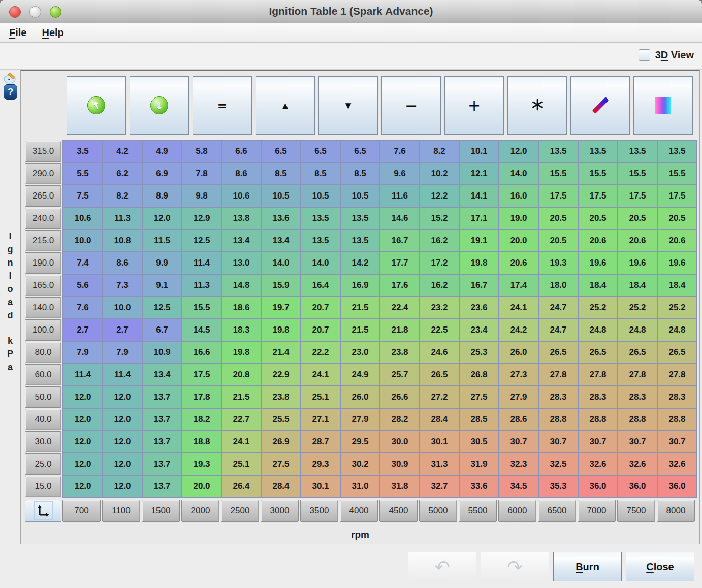  Describe the element at coordinates (400, 442) in the screenshot. I see `table-cell: 30.0` at that location.